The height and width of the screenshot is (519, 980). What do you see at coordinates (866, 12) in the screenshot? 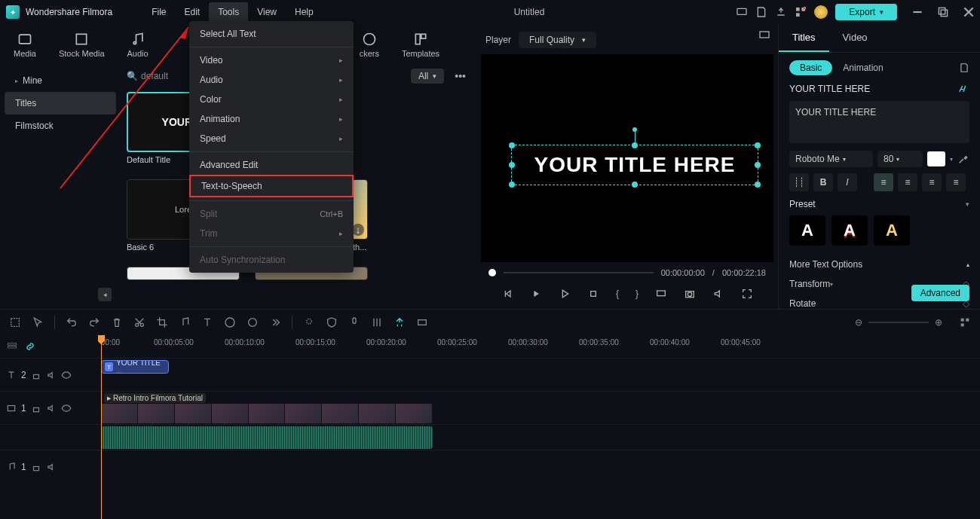
I see `export-button: Export▾` at bounding box center [866, 12].